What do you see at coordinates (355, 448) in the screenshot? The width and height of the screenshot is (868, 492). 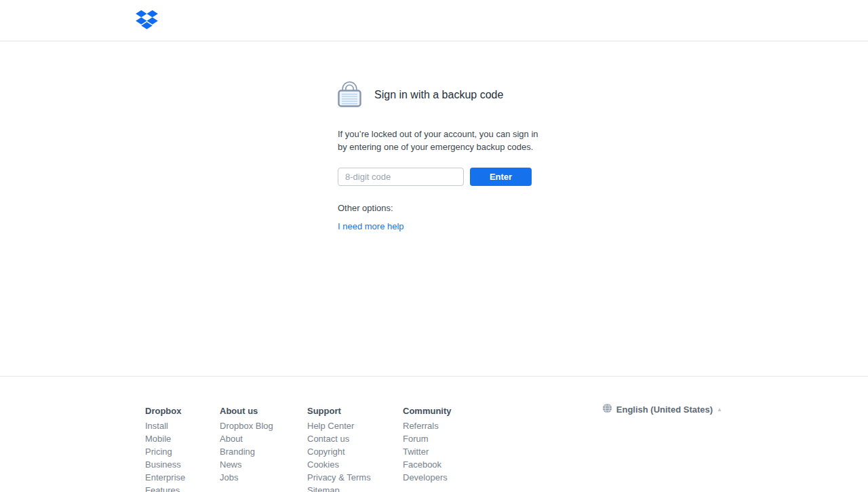 I see `footer-column-support: Support Help CenterContact usCopyrightCo…` at bounding box center [355, 448].